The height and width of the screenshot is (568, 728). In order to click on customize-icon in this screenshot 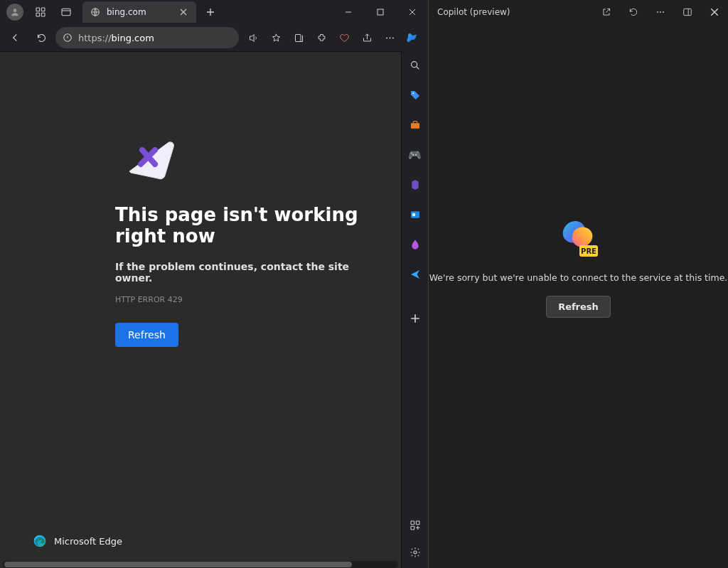, I will do `click(415, 525)`.